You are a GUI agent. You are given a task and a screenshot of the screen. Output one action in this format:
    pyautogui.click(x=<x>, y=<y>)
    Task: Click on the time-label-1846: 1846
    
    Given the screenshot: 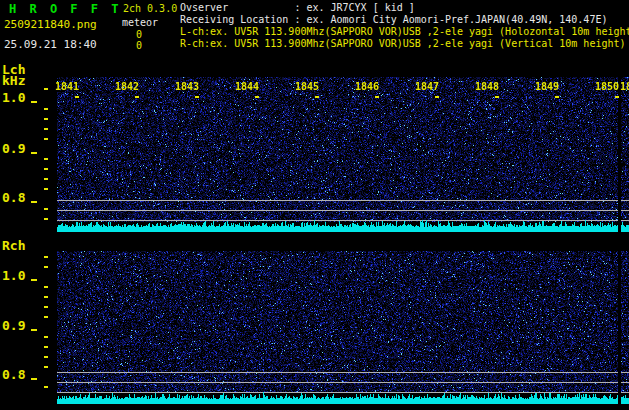 What is the action you would take?
    pyautogui.click(x=367, y=86)
    